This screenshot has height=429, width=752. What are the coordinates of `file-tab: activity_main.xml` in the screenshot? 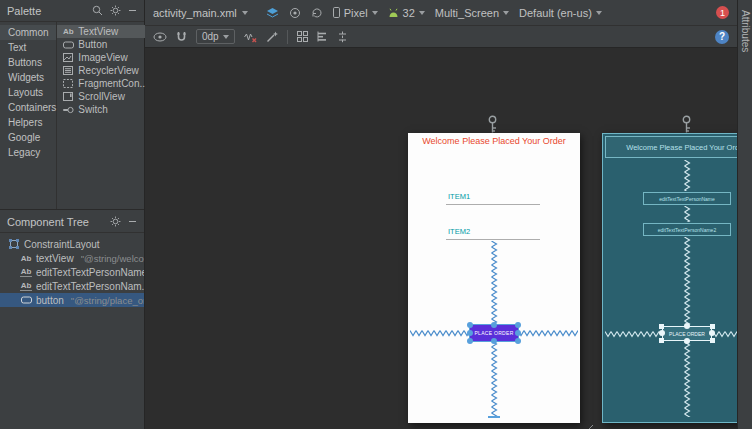 It's located at (200, 13).